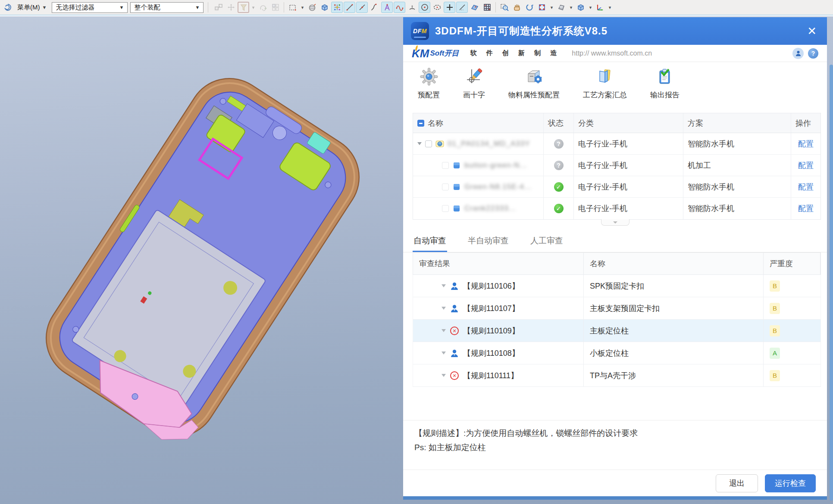  What do you see at coordinates (813, 53) in the screenshot?
I see `help-icon: ?` at bounding box center [813, 53].